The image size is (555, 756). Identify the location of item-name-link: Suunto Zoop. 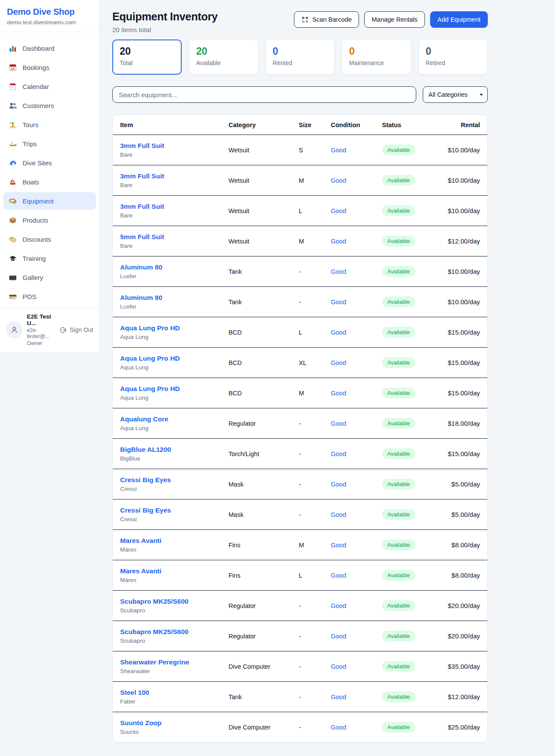
(174, 723).